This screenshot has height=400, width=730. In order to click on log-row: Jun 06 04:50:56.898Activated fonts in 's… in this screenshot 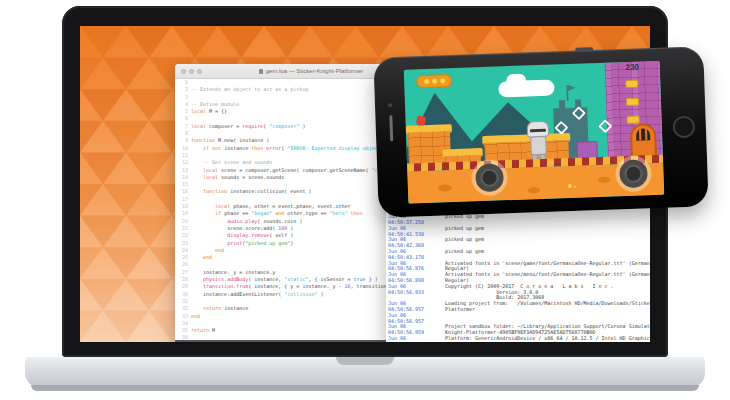, I will do `click(519, 278)`.